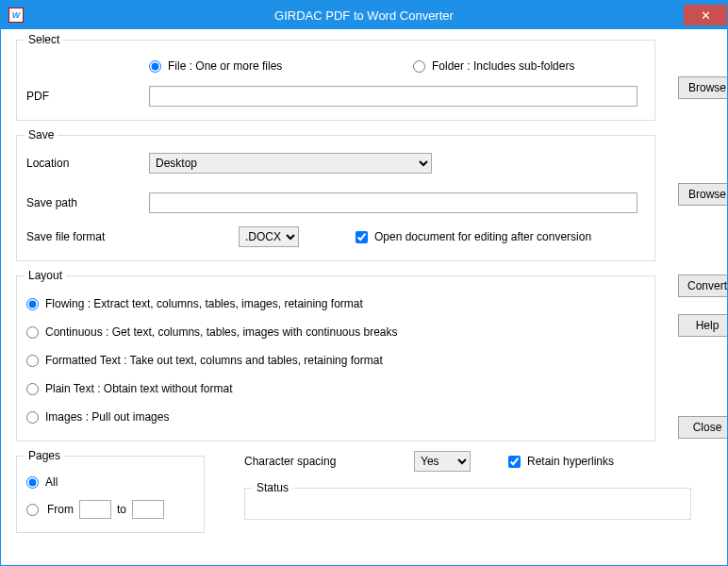  Describe the element at coordinates (393, 96) in the screenshot. I see `pdf-input` at that location.